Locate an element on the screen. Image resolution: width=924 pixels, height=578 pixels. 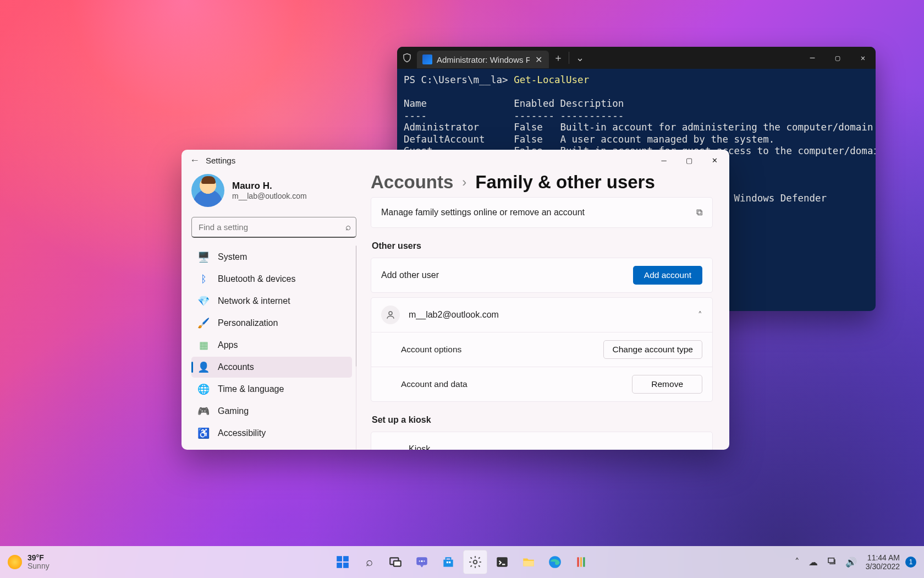
nav-apps: ▦ Apps is located at coordinates (272, 345).